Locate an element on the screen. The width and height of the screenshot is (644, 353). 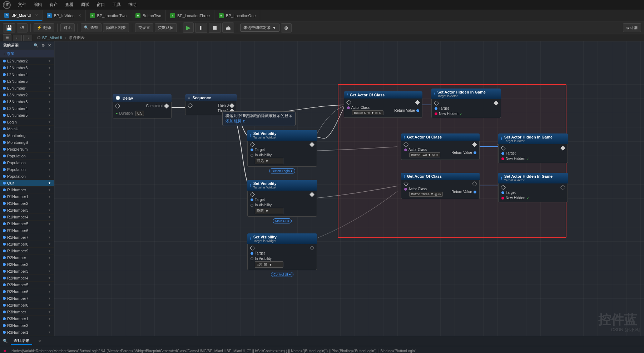
sidebar-item-r1number8: R1Number8 ▼ is located at coordinates (27, 244).